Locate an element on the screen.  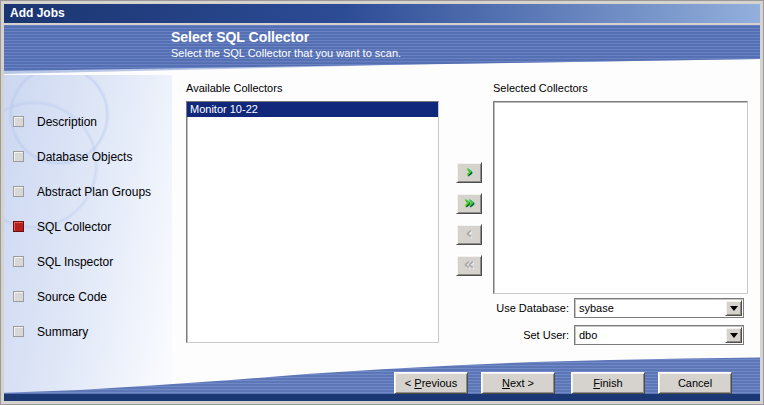
step-label: Source Code is located at coordinates (72, 297).